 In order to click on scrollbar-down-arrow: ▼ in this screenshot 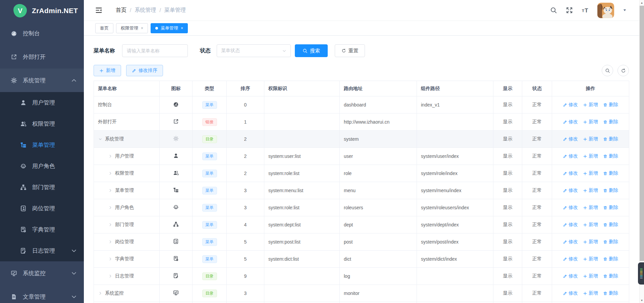, I will do `click(642, 300)`.